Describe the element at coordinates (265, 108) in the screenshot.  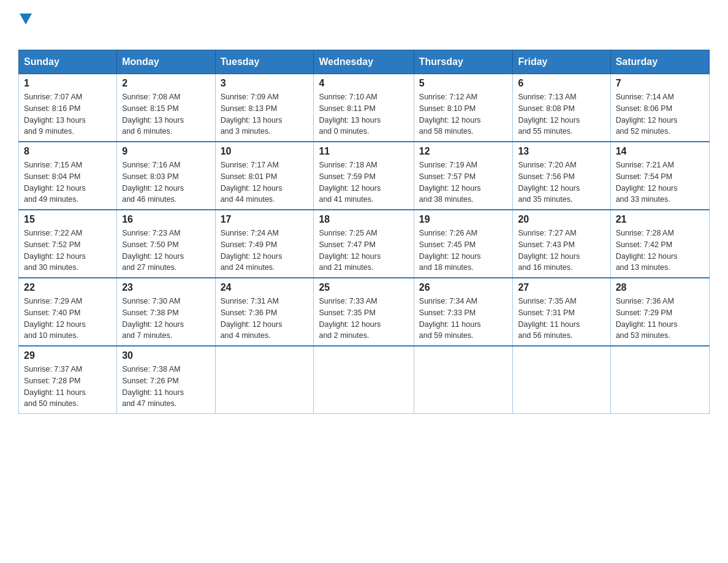
I see `calendar-day-cell: 3Sunrise: 7:09 AMSunset: 8:13 PMDaylight…` at that location.